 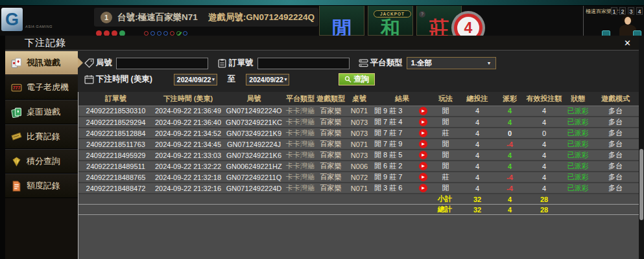 I want to click on round-input, so click(x=162, y=63).